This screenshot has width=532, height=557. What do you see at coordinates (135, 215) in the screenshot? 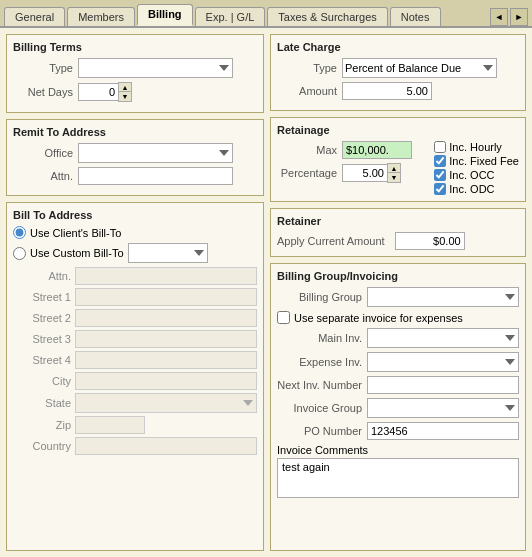
I see `bill-to-title: Bill To Address` at bounding box center [135, 215].